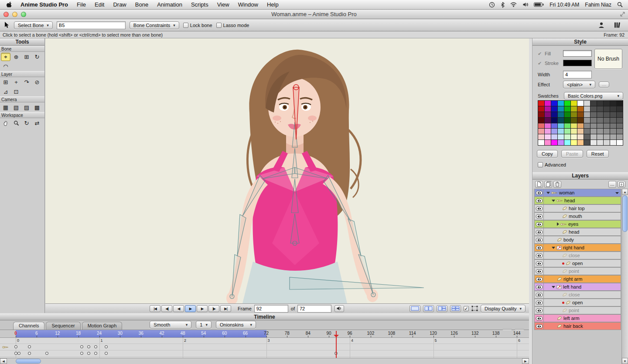 The height and width of the screenshot is (364, 628). Describe the element at coordinates (167, 309) in the screenshot. I see `prev-keyframe-button: ◀|` at that location.